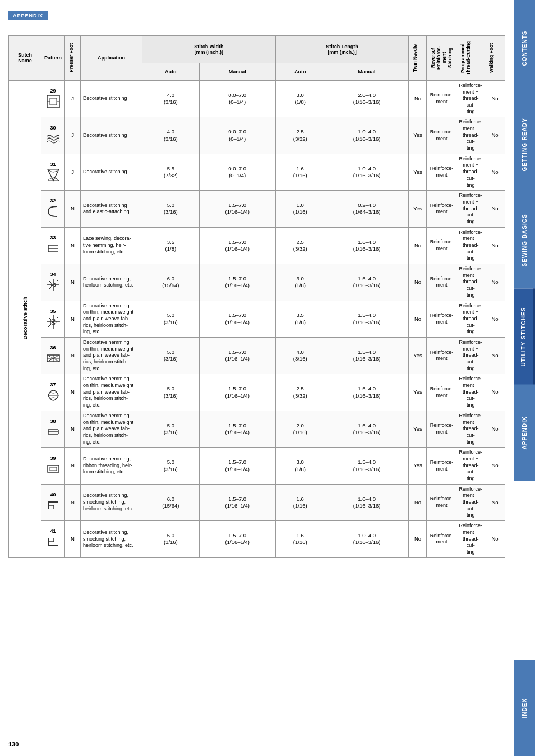  I want to click on sl-manual-cell: 2.0–4.0 (1/16–3/16), so click(367, 99).